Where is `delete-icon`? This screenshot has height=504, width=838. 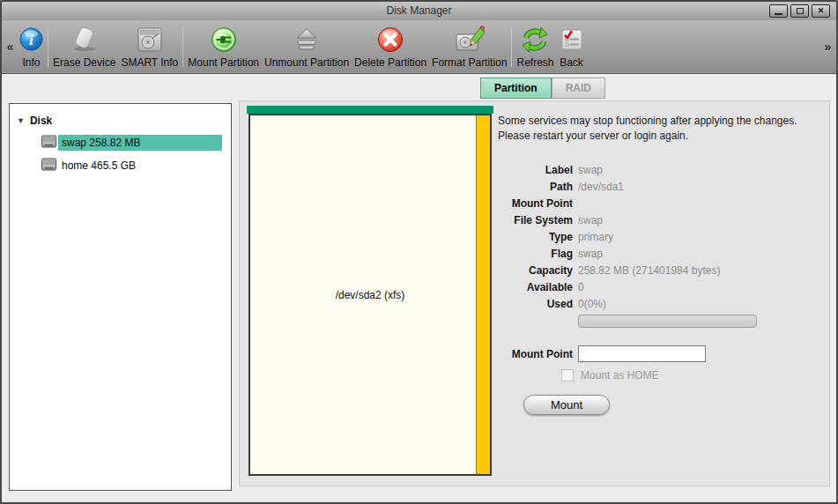
delete-icon is located at coordinates (390, 39).